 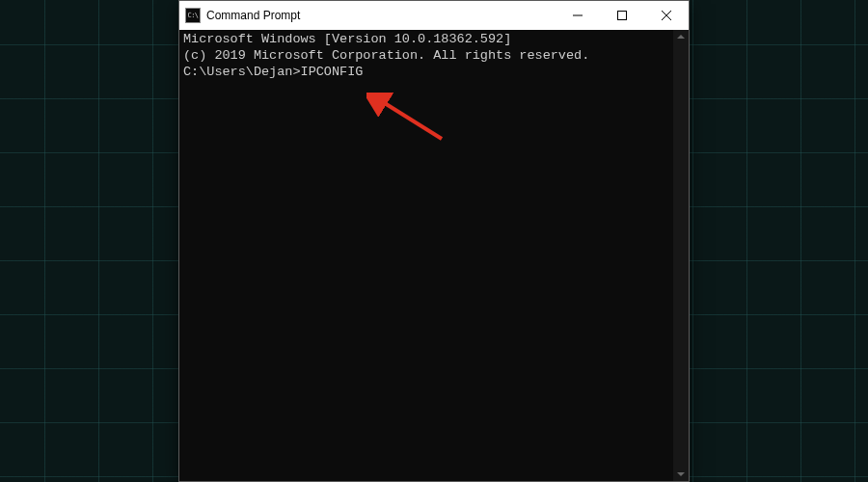 What do you see at coordinates (434, 40) in the screenshot?
I see `version-line: Microsoft Windows [Version 10.0.18362.59…` at bounding box center [434, 40].